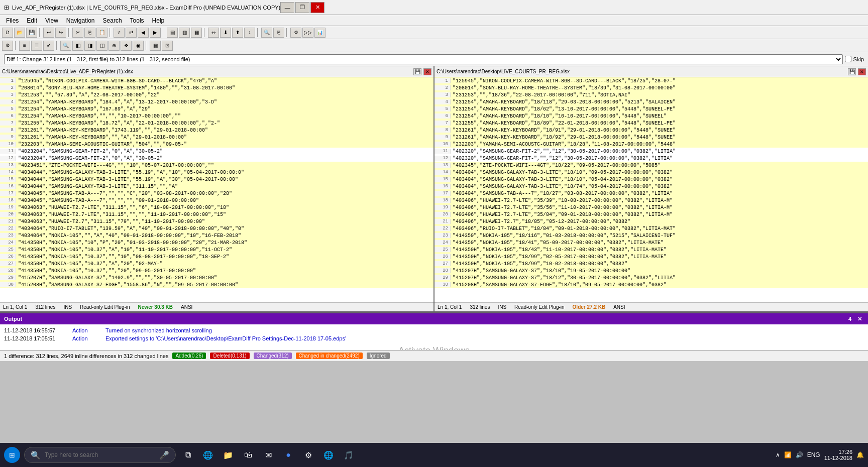 This screenshot has height=467, width=868. I want to click on table-row: 10"232203","YAMAHA-SEMI-ACOUSTIC-GUITAR"…, so click(217, 144).